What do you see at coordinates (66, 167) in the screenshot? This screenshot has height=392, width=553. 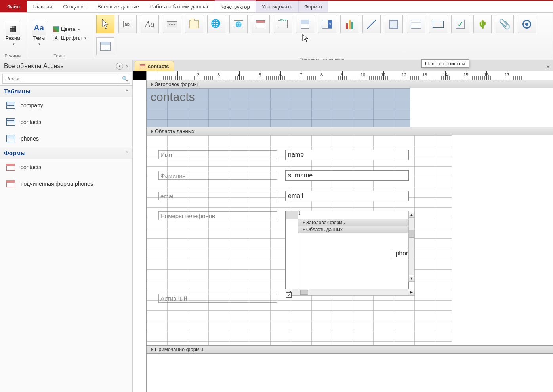 I see `nav-item-form-contacts: contacts` at bounding box center [66, 167].